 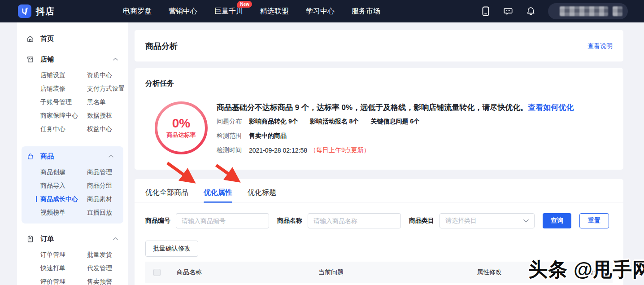 What do you see at coordinates (366, 12) in the screenshot?
I see `nav-item-service-market: 服务市场` at bounding box center [366, 12].